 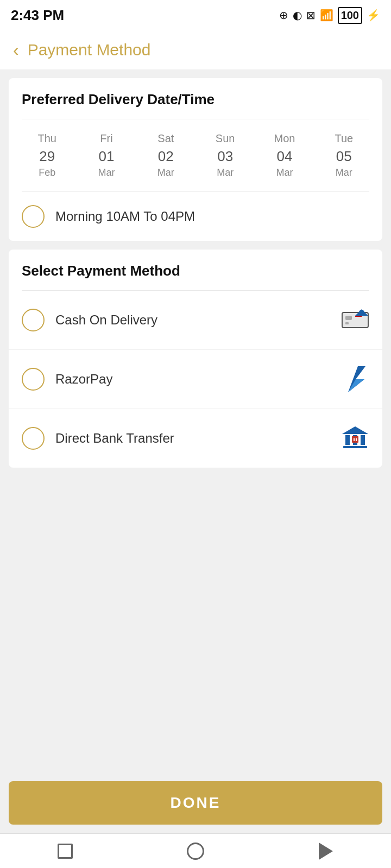 What do you see at coordinates (350, 15) in the screenshot?
I see `battery-indicator: 100` at bounding box center [350, 15].